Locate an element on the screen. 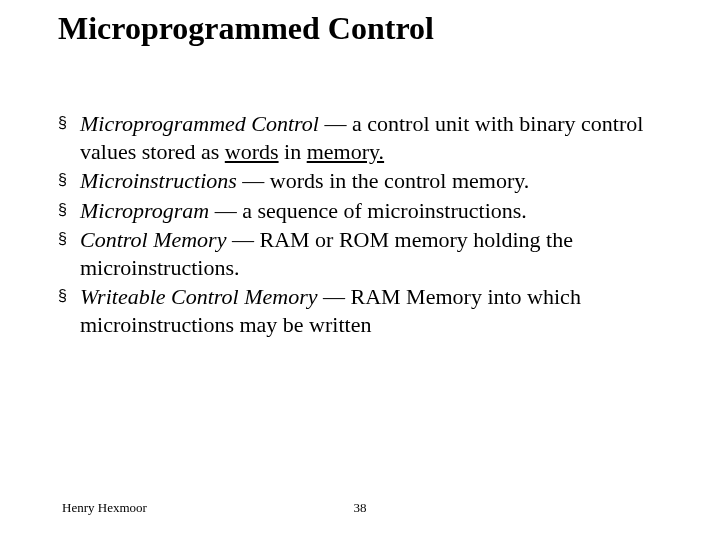 The width and height of the screenshot is (720, 540). term: Control Memory is located at coordinates (153, 240).